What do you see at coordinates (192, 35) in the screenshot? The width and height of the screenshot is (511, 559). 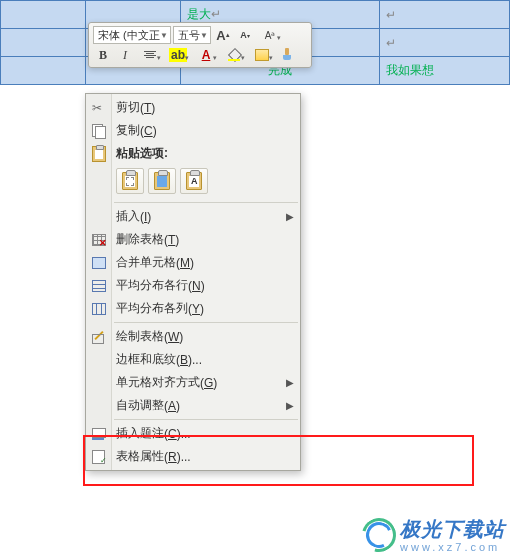 I see `font-size-select: 五号▼` at bounding box center [192, 35].